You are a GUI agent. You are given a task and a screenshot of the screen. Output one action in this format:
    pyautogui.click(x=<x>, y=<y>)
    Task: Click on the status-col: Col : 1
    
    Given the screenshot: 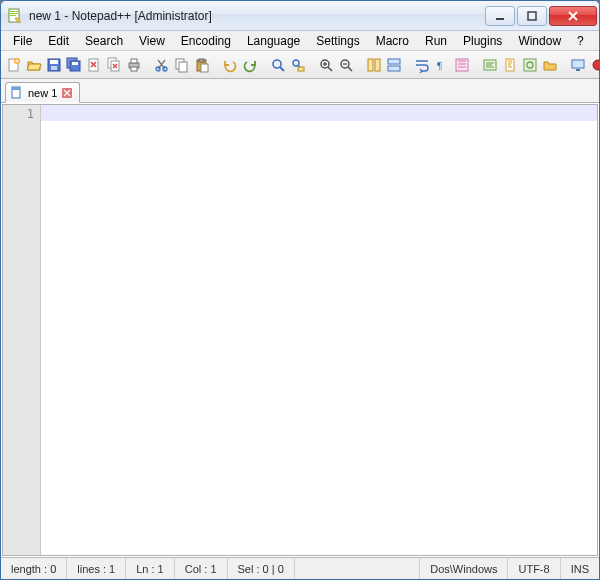 What is the action you would take?
    pyautogui.click(x=202, y=568)
    